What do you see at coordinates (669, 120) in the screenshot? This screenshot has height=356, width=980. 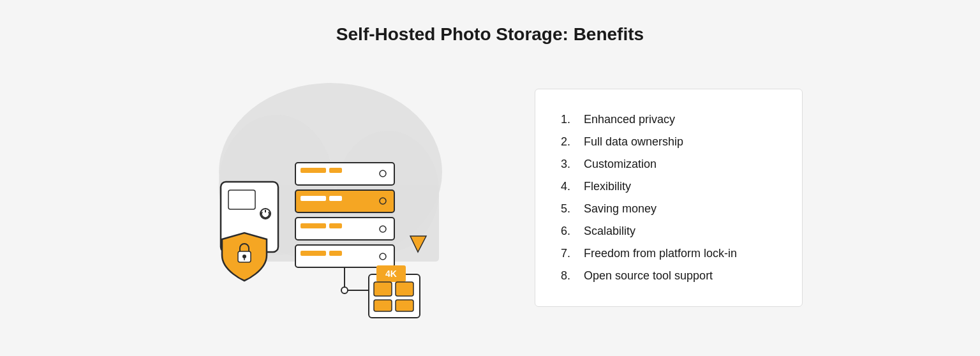 I see `benefit-item-1: 1.Enhanced privacy` at bounding box center [669, 120].